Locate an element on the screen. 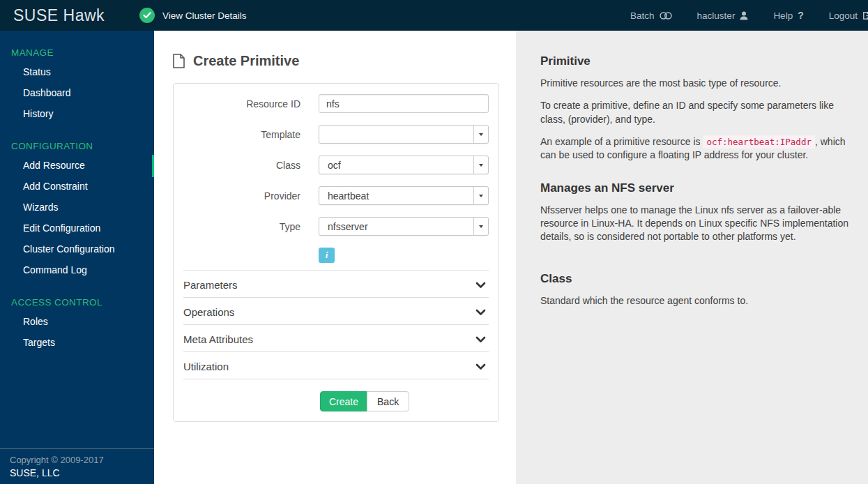  user-label: hacluster is located at coordinates (717, 15).